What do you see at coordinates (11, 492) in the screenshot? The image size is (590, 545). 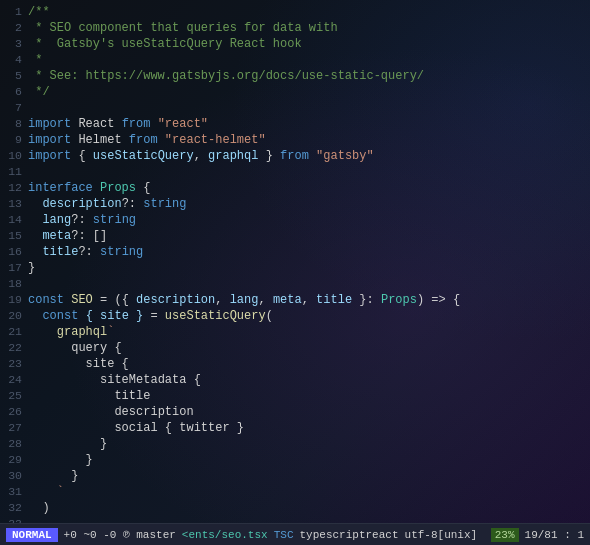 I see `line-number-31: 31` at bounding box center [11, 492].